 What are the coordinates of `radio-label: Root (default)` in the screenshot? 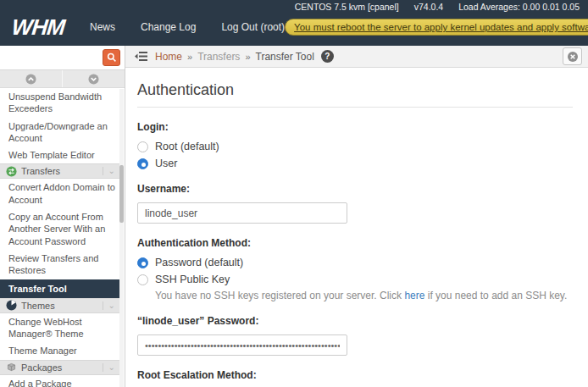 It's located at (187, 147).